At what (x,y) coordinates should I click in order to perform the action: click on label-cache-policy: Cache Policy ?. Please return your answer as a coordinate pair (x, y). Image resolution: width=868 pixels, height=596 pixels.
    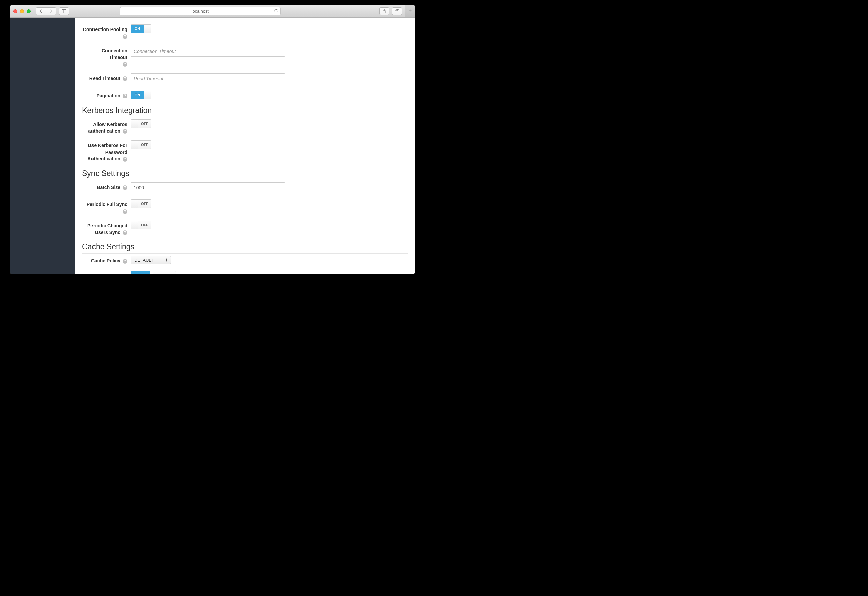
    Looking at the image, I should click on (106, 260).